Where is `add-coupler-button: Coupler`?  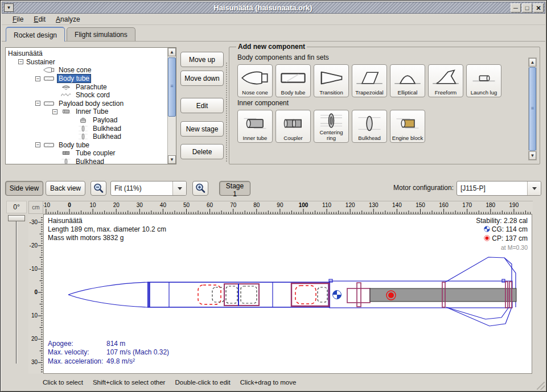 add-coupler-button: Coupler is located at coordinates (293, 126).